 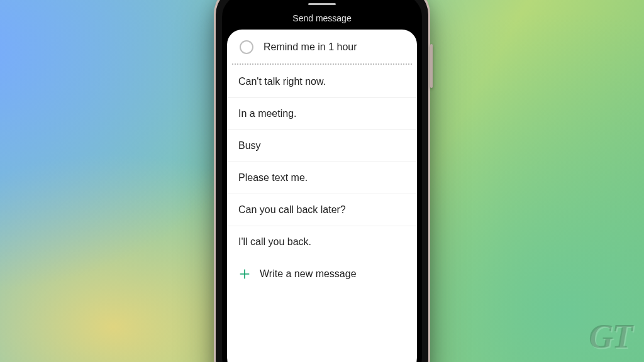 What do you see at coordinates (311, 47) in the screenshot?
I see `remind-me-label: Remind me in 1 hour` at bounding box center [311, 47].